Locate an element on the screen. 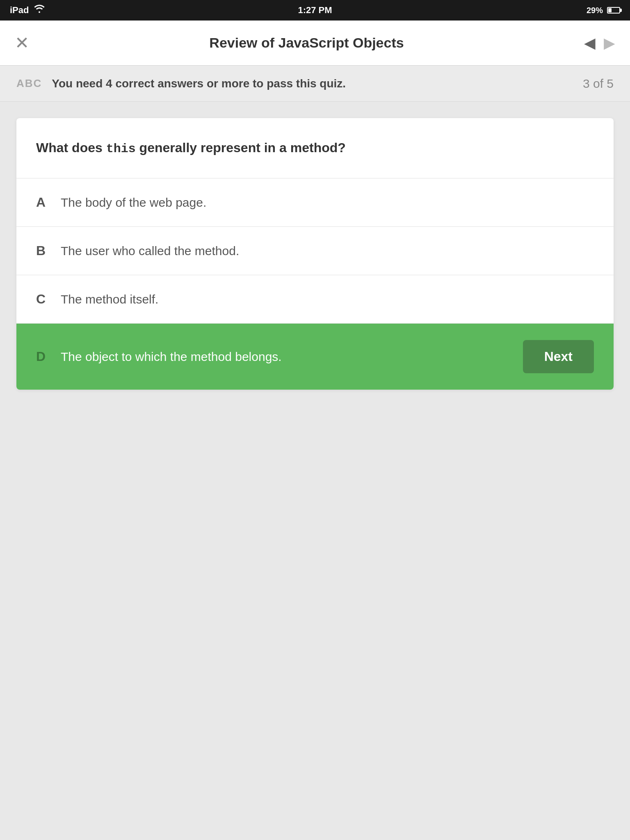  status-bar-right: 29% is located at coordinates (603, 11).